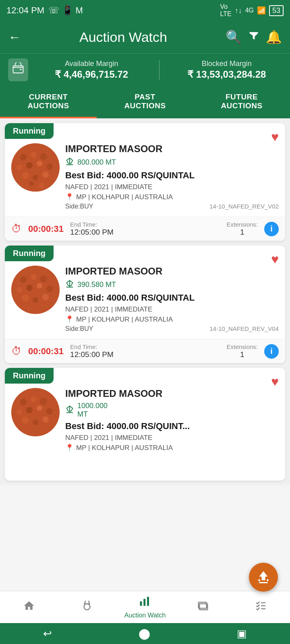 The height and width of the screenshot is (644, 290). Describe the element at coordinates (226, 10) in the screenshot. I see `vo-lte-icon: VoLTE` at that location.